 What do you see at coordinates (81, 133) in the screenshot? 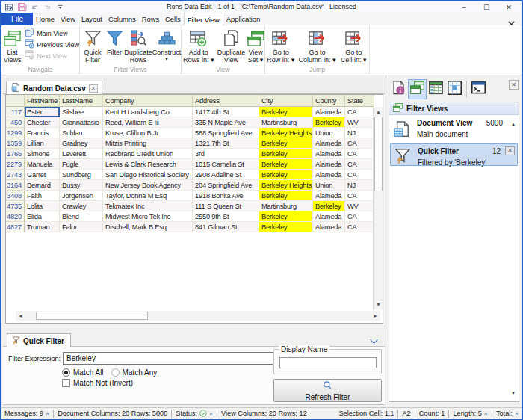
I see `cell: Schlau` at bounding box center [81, 133].